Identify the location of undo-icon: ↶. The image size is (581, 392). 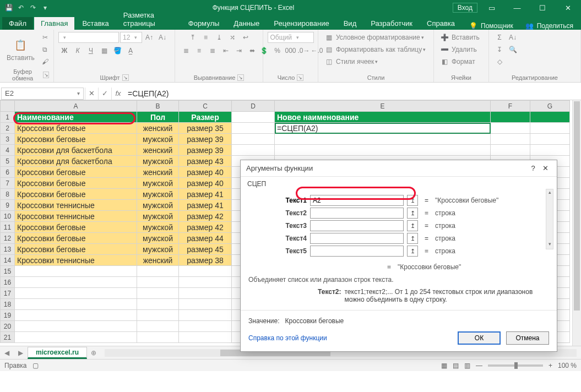
(21, 8).